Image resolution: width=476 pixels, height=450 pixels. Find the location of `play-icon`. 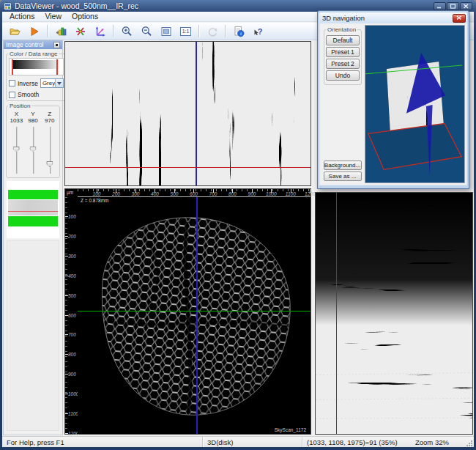

play-icon is located at coordinates (34, 32).